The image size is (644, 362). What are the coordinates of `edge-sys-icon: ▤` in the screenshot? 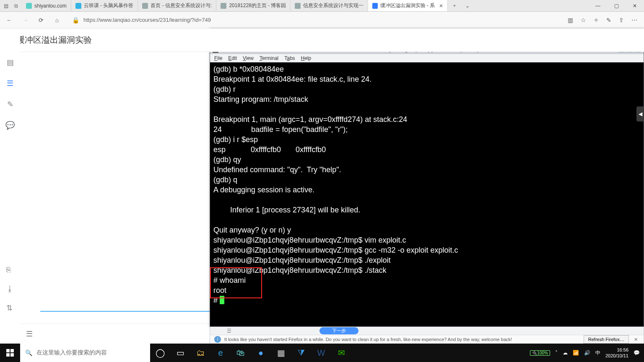 It's located at (6, 6).